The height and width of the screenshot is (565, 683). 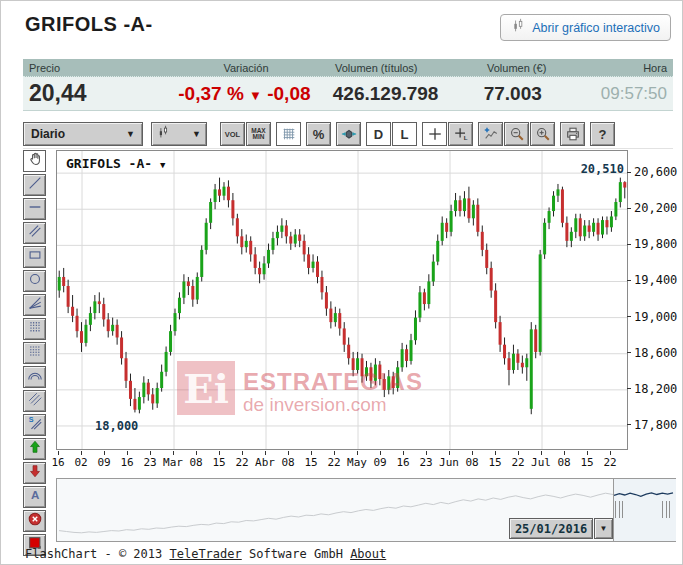 What do you see at coordinates (232, 134) in the screenshot?
I see `toolbar-volume-button: VOL` at bounding box center [232, 134].